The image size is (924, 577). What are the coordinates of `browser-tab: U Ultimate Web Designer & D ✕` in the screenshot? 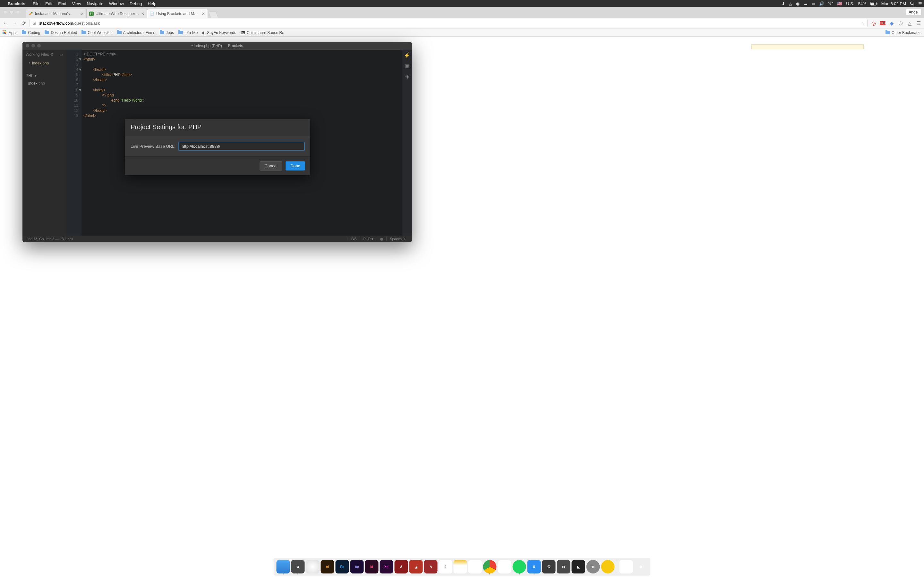 It's located at (117, 14).